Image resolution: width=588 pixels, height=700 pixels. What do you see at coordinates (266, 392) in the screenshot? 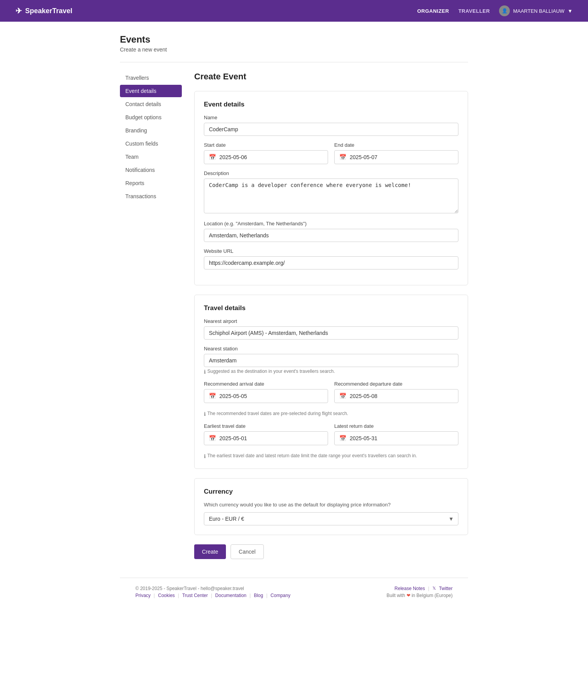
I see `recommended-arrival-group: Recommended arrival date 📅` at bounding box center [266, 392].